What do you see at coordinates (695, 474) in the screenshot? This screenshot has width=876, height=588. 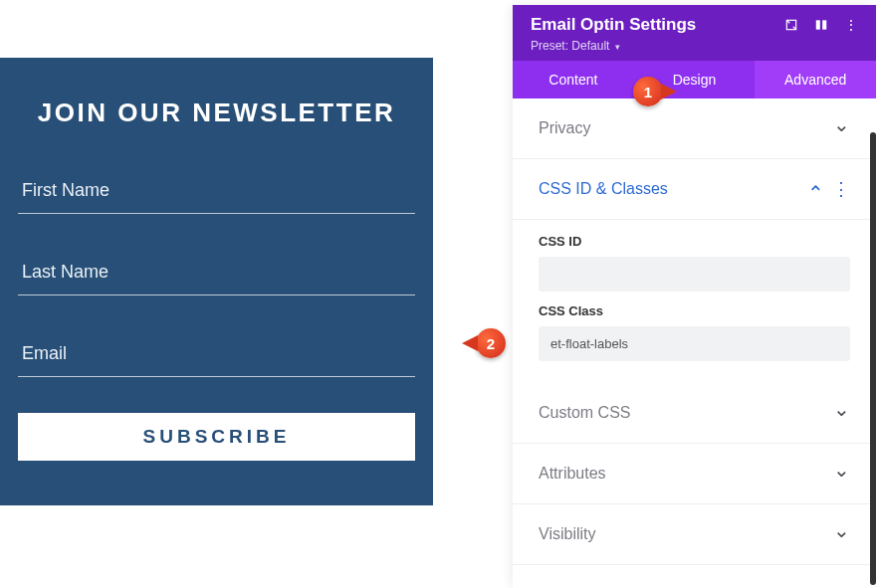 I see `section-attributes: Attributes` at bounding box center [695, 474].